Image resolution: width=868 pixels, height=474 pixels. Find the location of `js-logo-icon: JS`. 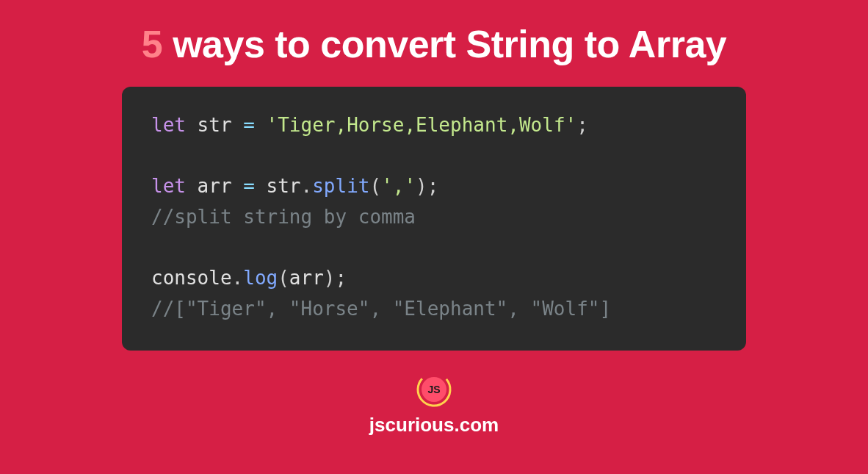

js-logo-icon: JS is located at coordinates (434, 389).